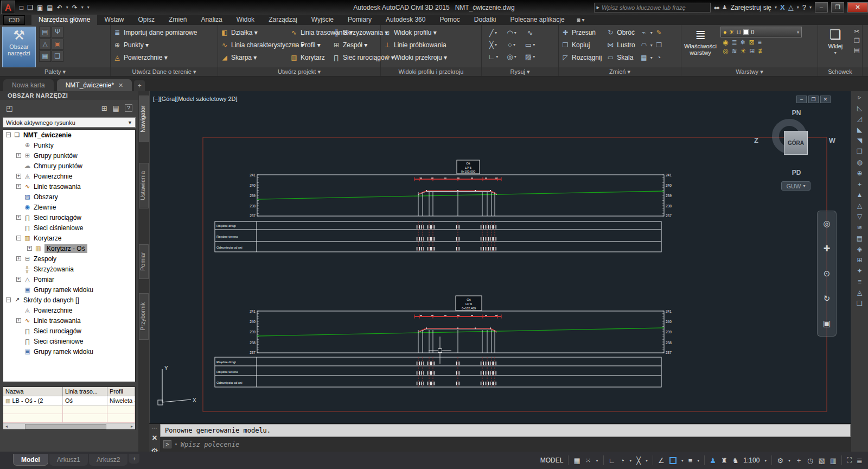 This screenshot has height=469, width=868. What do you see at coordinates (69, 123) in the screenshot?
I see `view-mode-dropdown: Widok aktywnego rysunku▼` at bounding box center [69, 123].